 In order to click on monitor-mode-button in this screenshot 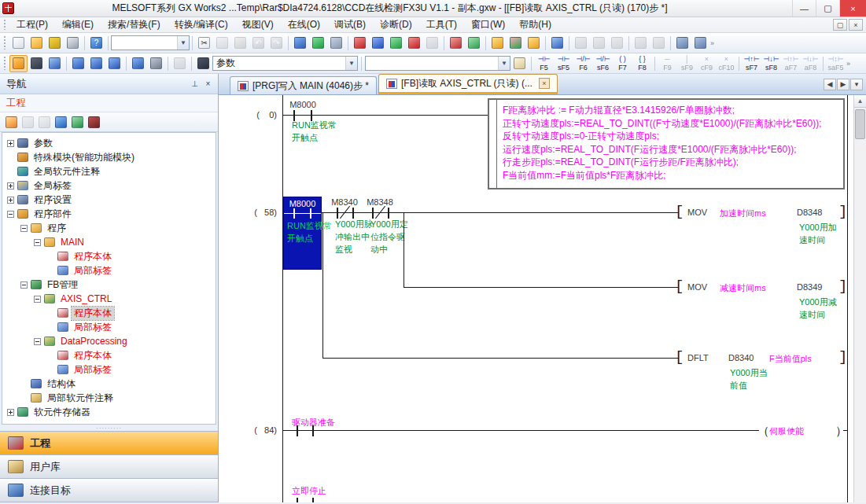, I will do `click(318, 43)`.